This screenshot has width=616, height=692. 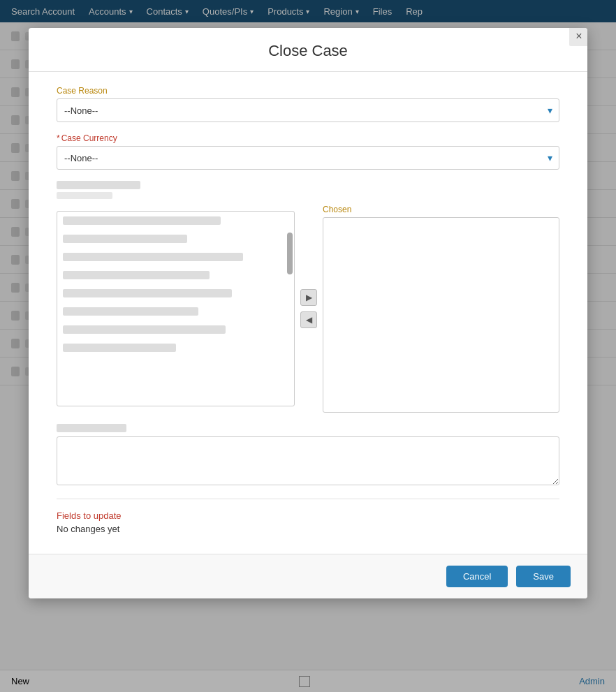 What do you see at coordinates (441, 315) in the screenshot?
I see `chosen-list-box` at bounding box center [441, 315].